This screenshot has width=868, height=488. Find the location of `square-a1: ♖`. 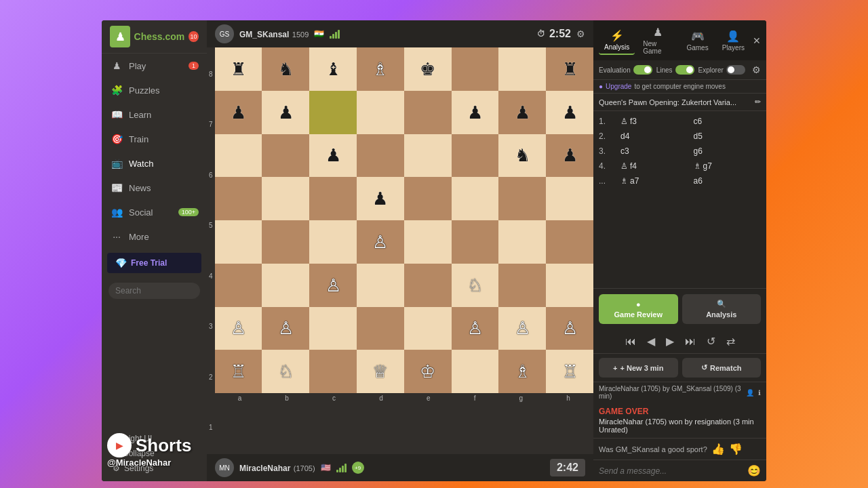

square-a1: ♖ is located at coordinates (239, 371).